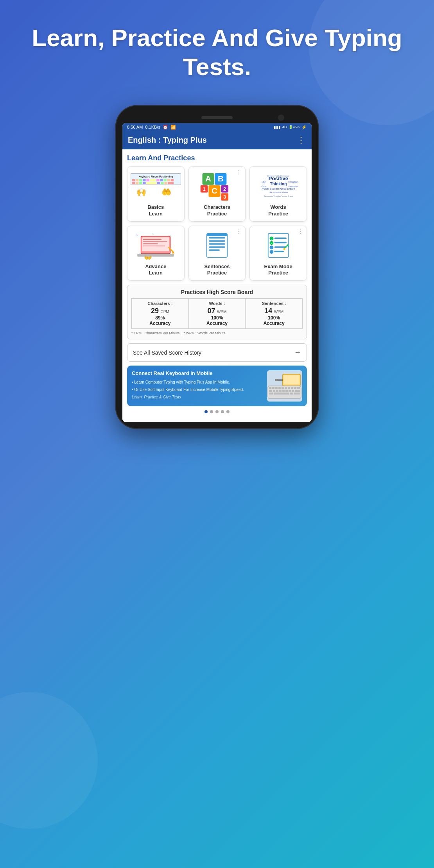  I want to click on status-bar: 8:56 AM 0.1KB/s ⏰ 📶 ▮▮▮ 4G 🔋45% ⚡, so click(217, 127).